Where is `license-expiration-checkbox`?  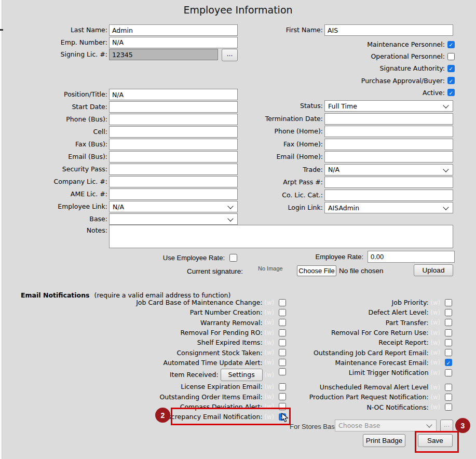
license-expiration-checkbox is located at coordinates (282, 387).